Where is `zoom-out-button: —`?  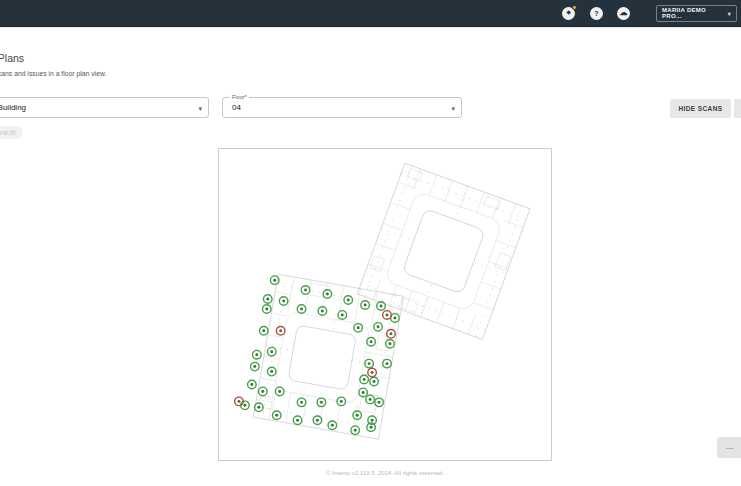 zoom-out-button: — is located at coordinates (729, 448).